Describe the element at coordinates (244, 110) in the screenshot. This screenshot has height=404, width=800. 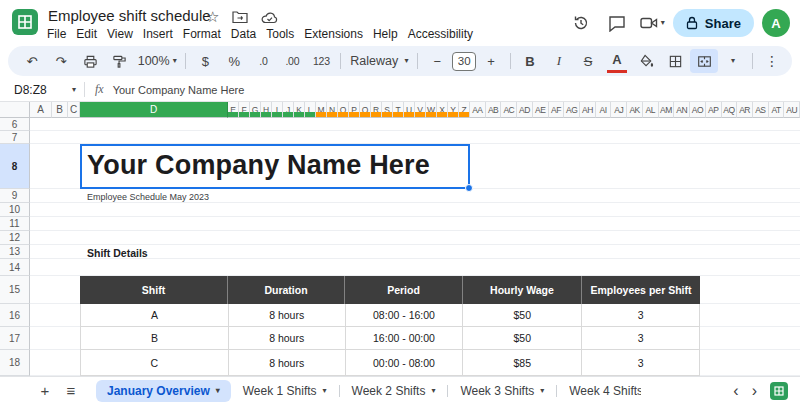
I see `column-header: F` at that location.